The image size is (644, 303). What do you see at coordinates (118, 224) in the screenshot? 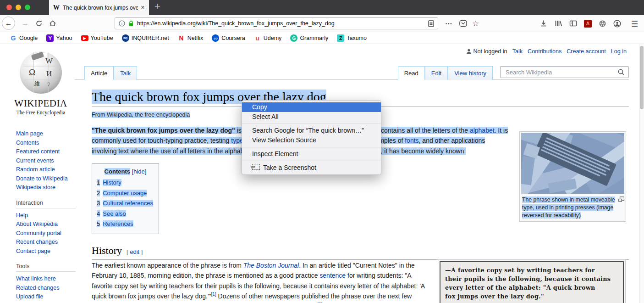
I see `toc-link-references: References` at bounding box center [118, 224].